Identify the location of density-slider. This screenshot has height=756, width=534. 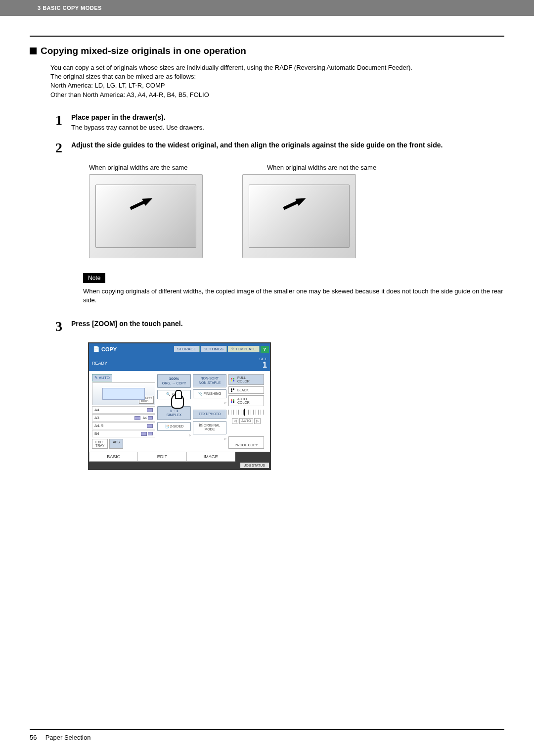
(246, 412).